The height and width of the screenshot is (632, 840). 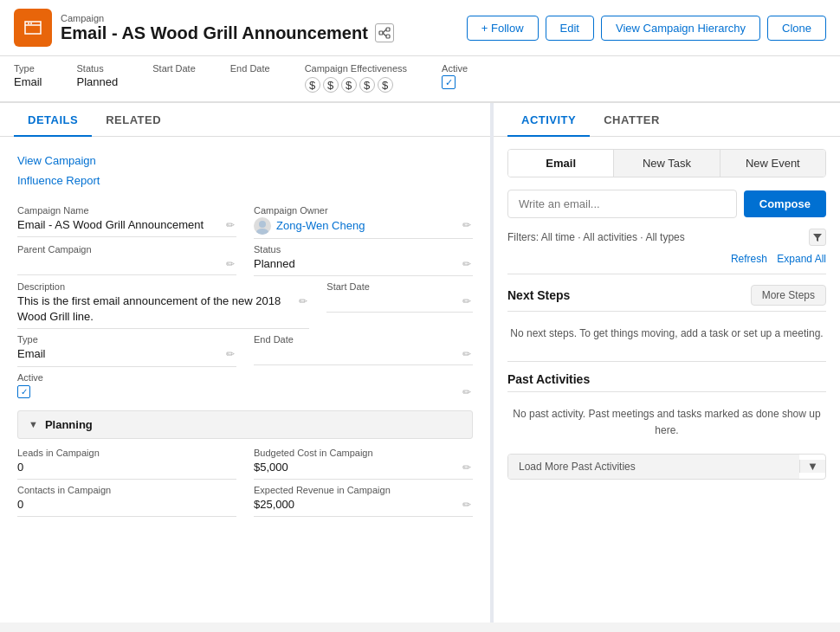 What do you see at coordinates (667, 163) in the screenshot?
I see `subtab-new-task: New Task` at bounding box center [667, 163].